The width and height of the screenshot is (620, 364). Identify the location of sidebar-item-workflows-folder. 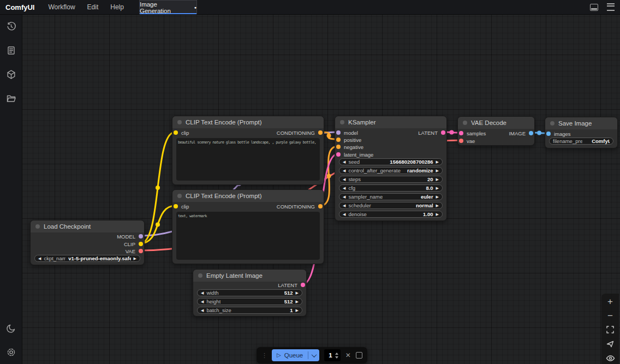
(11, 98).